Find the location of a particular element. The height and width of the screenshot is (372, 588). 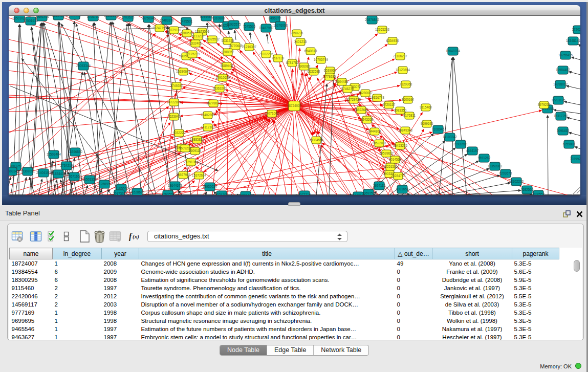

svg-text: 21291369 is located at coordinates (191, 162).